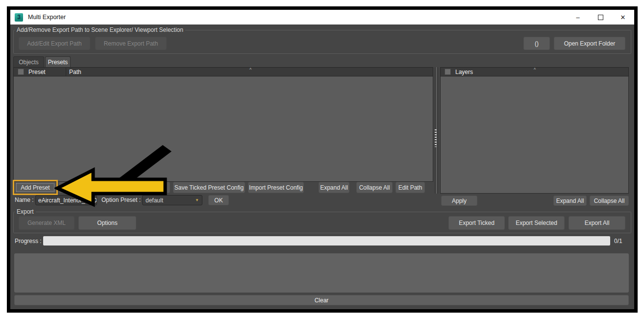 This screenshot has height=319, width=644. I want to click on progress-count: 0/1, so click(619, 241).